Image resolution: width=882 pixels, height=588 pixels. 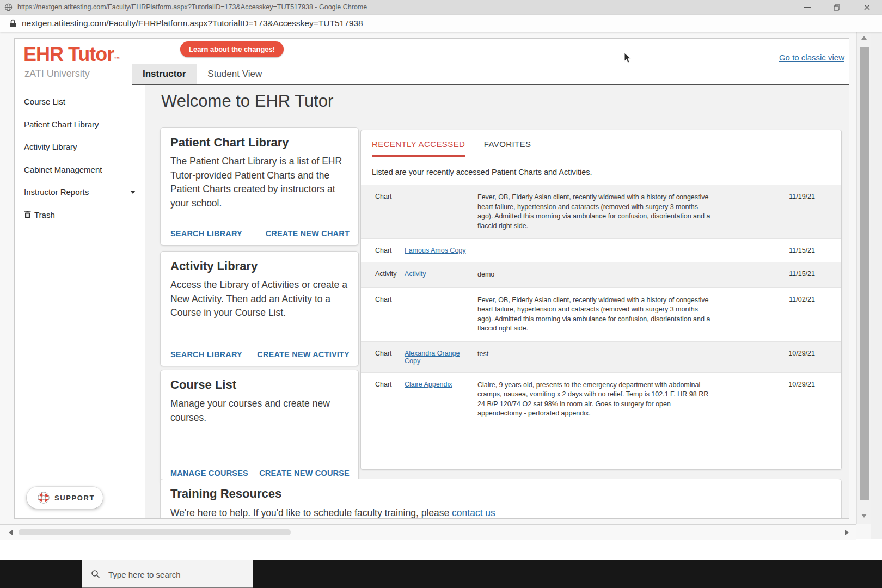 I want to click on row-name-link: Alexandra Orange Copy, so click(x=432, y=357).